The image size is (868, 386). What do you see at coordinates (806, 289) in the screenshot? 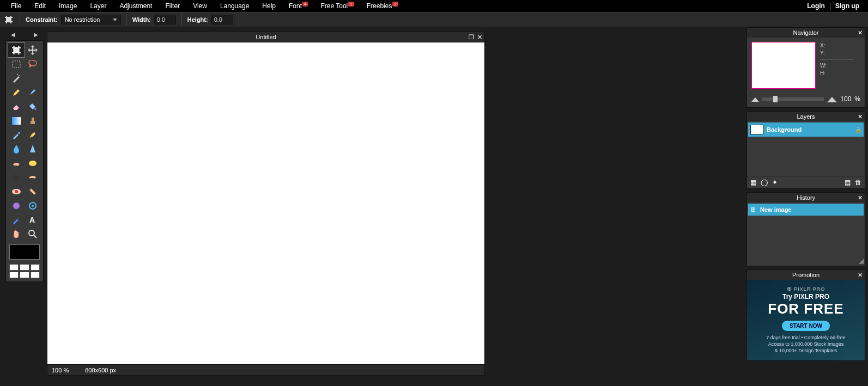
I see `promo-logo: ⦿ PIXLR PRO` at bounding box center [806, 289].